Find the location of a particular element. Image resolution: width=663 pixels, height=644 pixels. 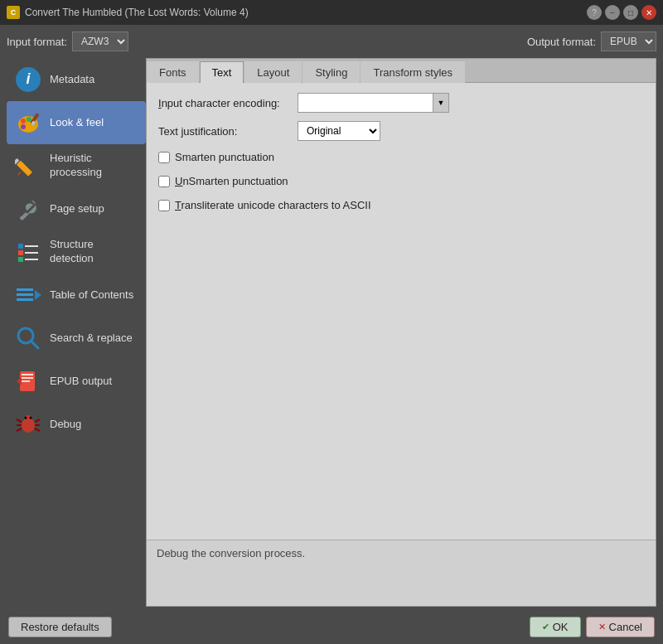

look-feel-label: Look & feel is located at coordinates (76, 123).